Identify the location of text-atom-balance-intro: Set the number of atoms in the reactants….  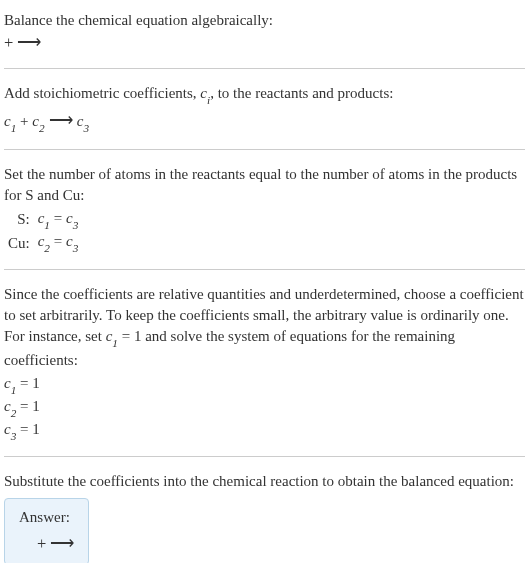
(264, 185).